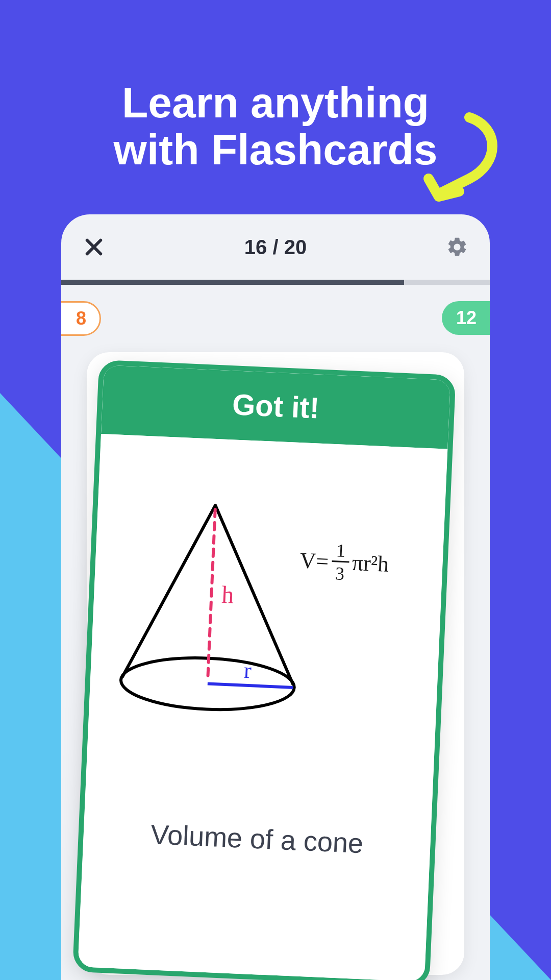  I want to click on arrow-icon, so click(454, 158).